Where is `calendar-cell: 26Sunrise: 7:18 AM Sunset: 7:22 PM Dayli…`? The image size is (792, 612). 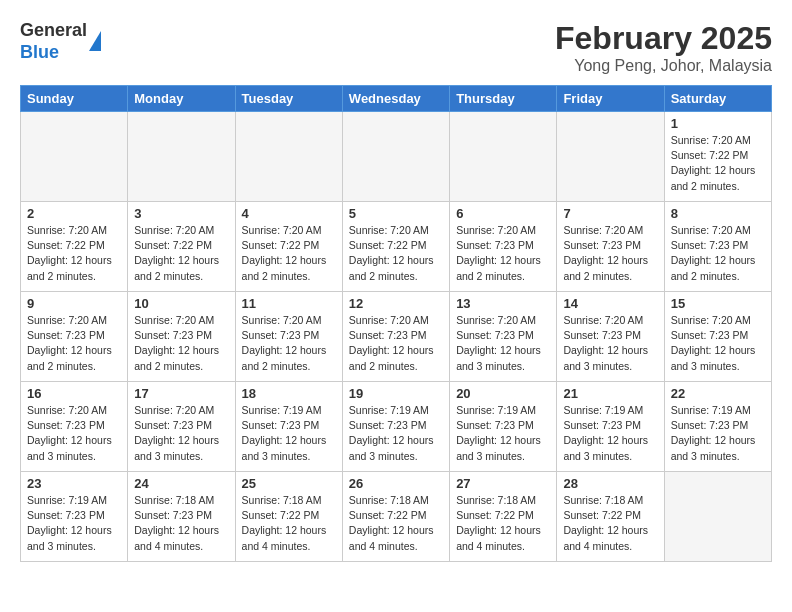 calendar-cell: 26Sunrise: 7:18 AM Sunset: 7:22 PM Dayli… is located at coordinates (396, 517).